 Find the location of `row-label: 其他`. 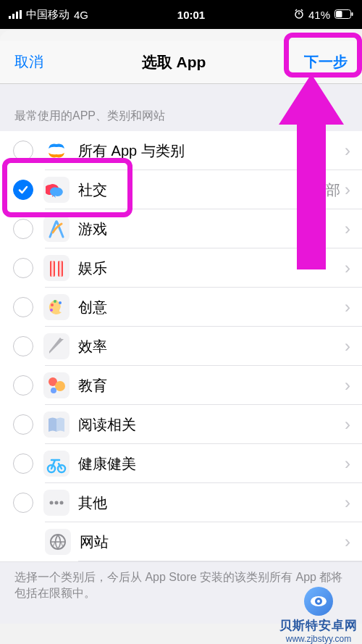

row-label: 其他 is located at coordinates (211, 503).